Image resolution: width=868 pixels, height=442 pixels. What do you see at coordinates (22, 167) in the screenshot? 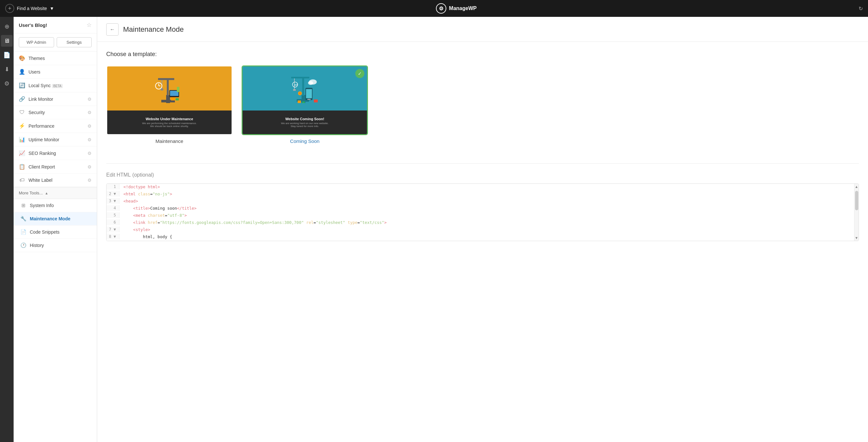
I see `client-report-icon: 📋` at bounding box center [22, 167].